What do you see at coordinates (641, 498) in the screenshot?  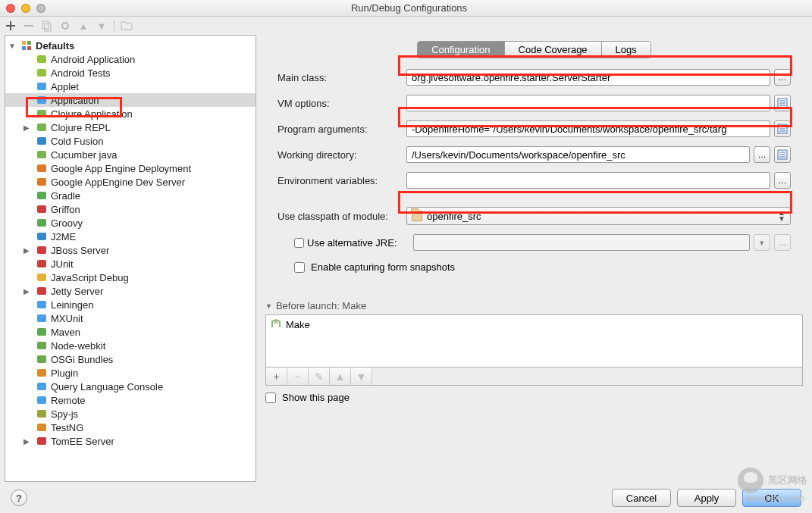 I see `cancel-button: Cancel` at bounding box center [641, 498].